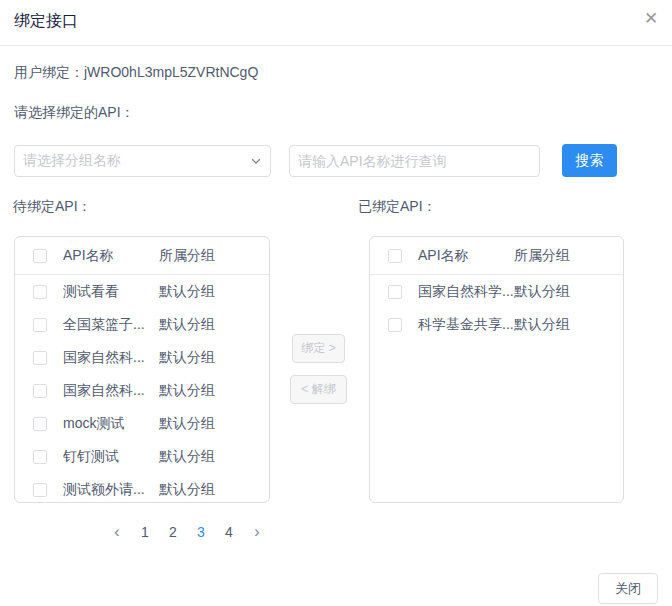 The height and width of the screenshot is (606, 672). I want to click on api-name-cell: 钉钉测试, so click(111, 457).